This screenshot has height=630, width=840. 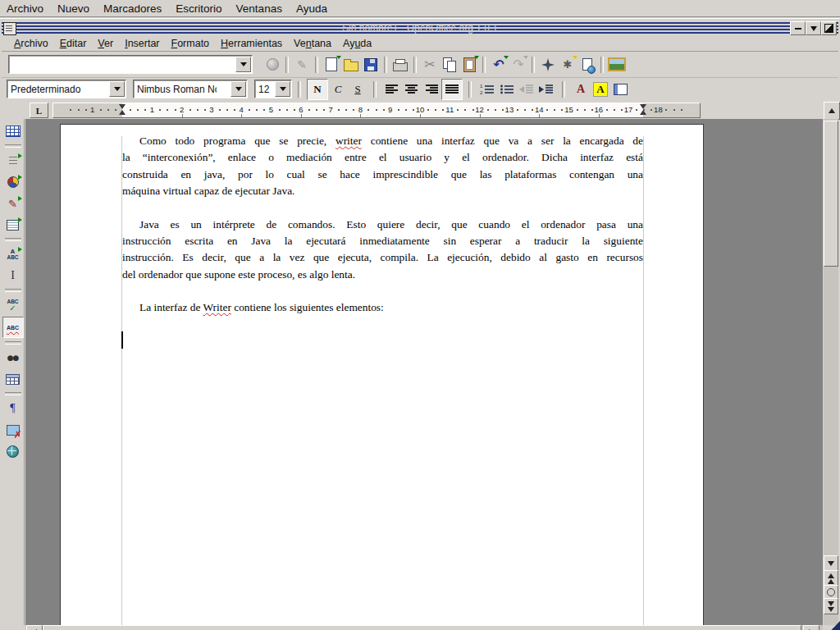 What do you see at coordinates (832, 625) in the screenshot?
I see `resize-corner` at bounding box center [832, 625].